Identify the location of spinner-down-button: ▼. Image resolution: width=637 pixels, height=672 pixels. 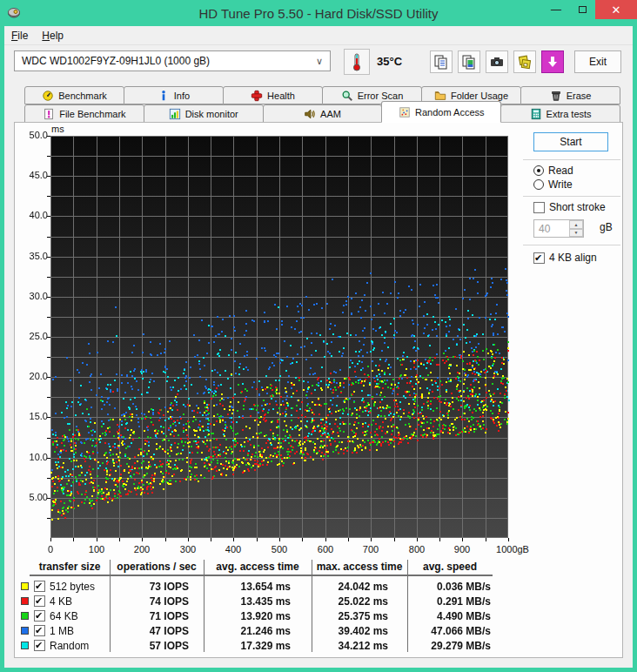
(576, 233).